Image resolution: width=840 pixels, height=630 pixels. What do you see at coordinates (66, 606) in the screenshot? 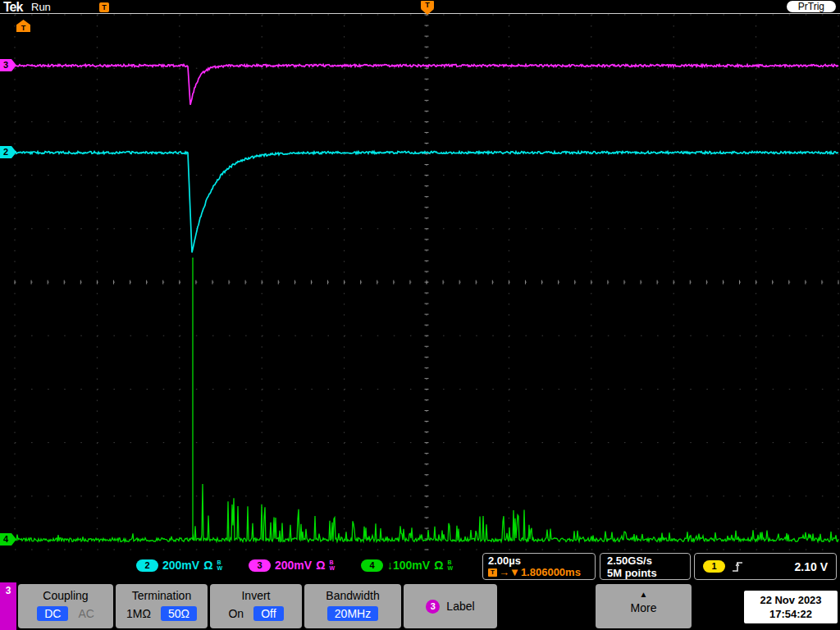
I see `coupling-button: Coupling DC AC` at bounding box center [66, 606].